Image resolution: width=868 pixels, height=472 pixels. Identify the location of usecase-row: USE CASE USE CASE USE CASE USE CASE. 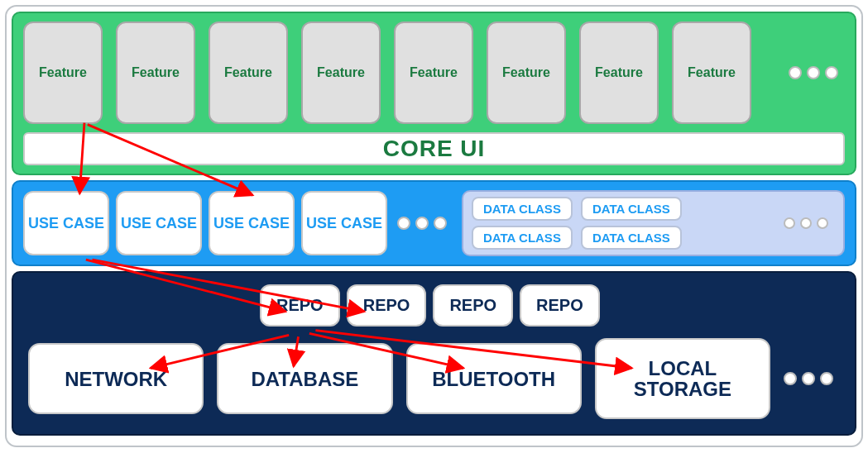
(238, 223).